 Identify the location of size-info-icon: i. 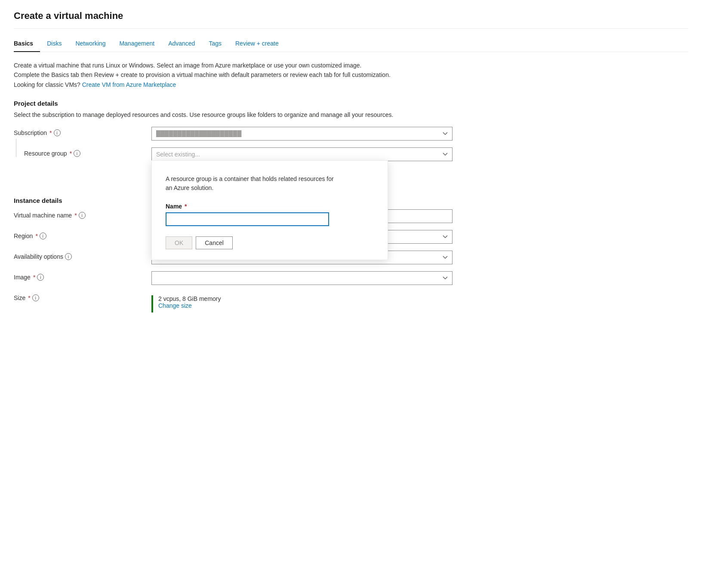
(36, 298).